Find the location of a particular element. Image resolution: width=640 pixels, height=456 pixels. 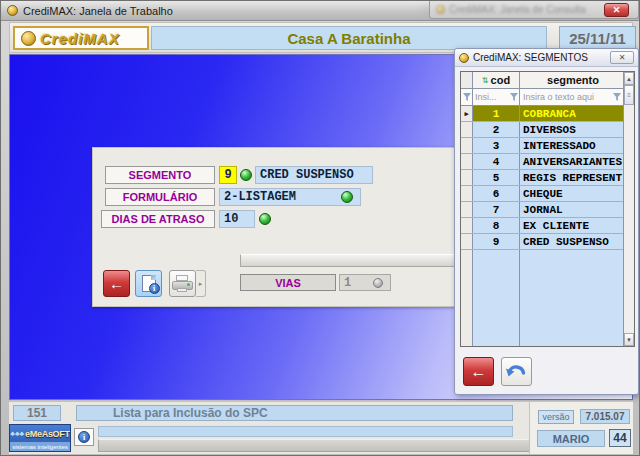

segmento-column-header: segmento is located at coordinates (572, 80).